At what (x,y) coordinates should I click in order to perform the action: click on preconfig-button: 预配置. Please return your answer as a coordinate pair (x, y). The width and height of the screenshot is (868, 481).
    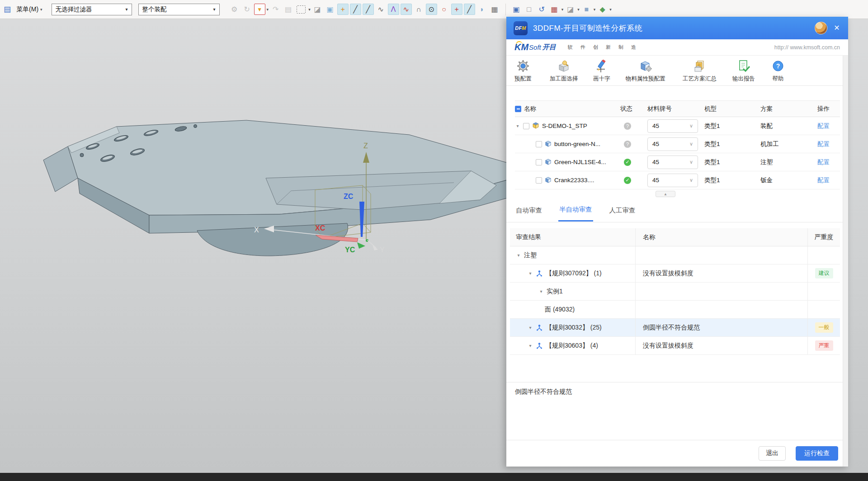
    Looking at the image, I should click on (523, 71).